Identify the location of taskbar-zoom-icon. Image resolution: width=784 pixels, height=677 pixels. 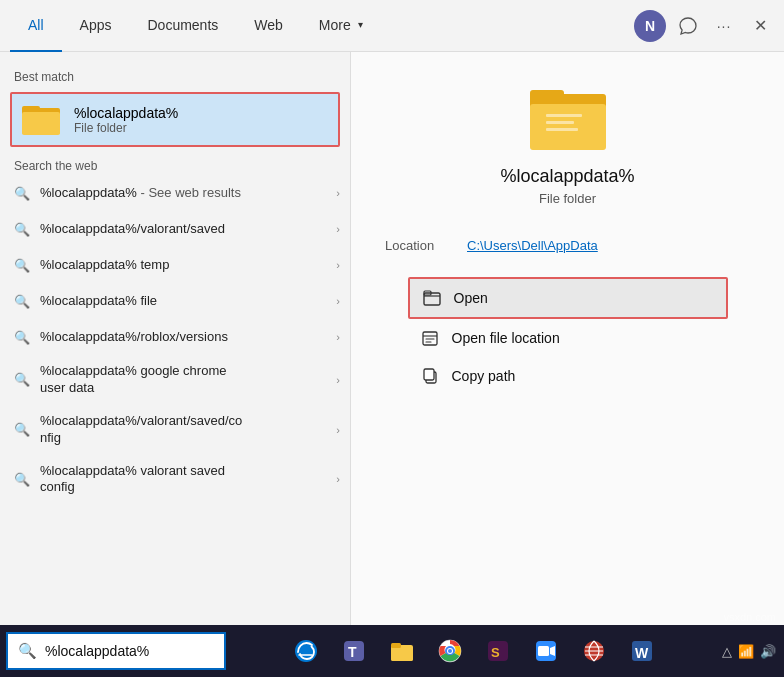
(546, 651).